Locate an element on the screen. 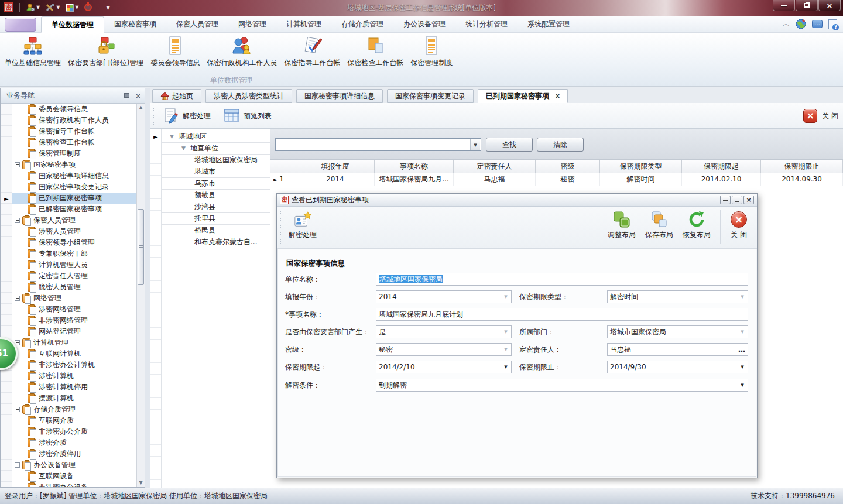 The height and width of the screenshot is (504, 843). find-button: 查找 is located at coordinates (509, 145).